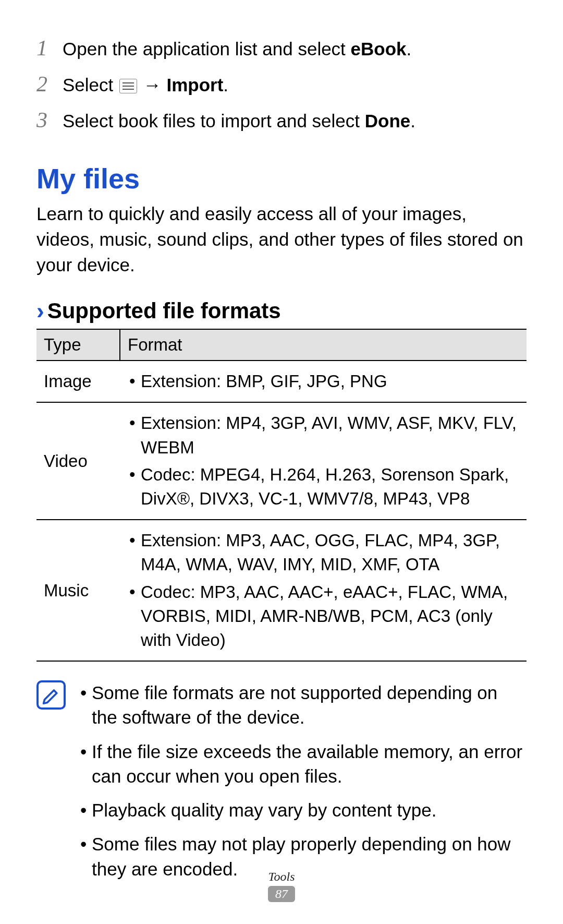  What do you see at coordinates (145, 85) in the screenshot?
I see `step-text: Select → Import.` at bounding box center [145, 85].